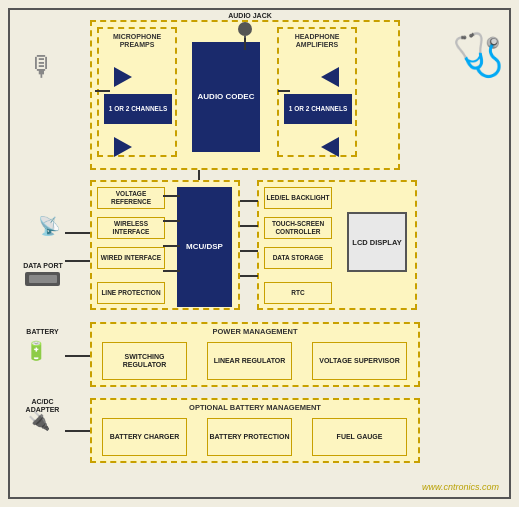 Image resolution: width=519 pixels, height=507 pixels. I want to click on stethoscope-icon: 🩺, so click(478, 54).